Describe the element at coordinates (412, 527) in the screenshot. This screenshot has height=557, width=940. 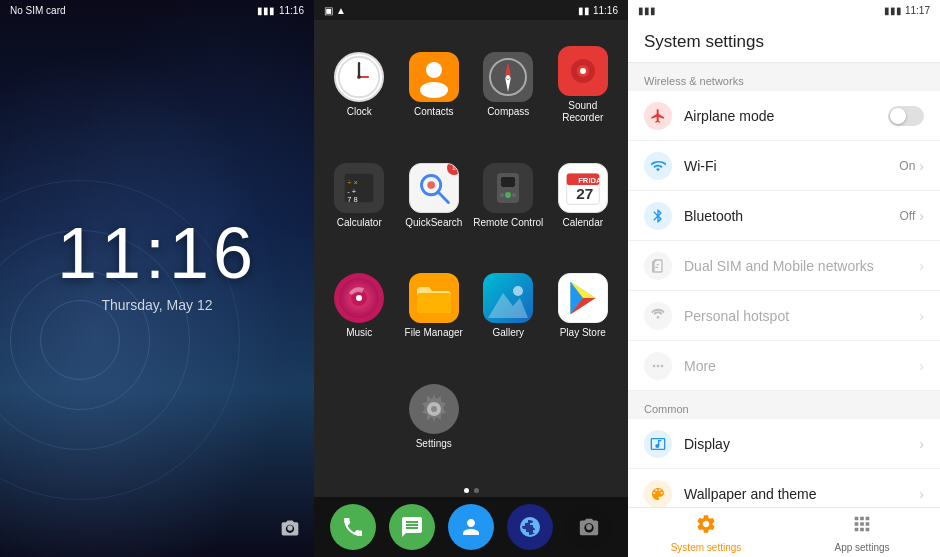
I see `dock-messages` at that location.